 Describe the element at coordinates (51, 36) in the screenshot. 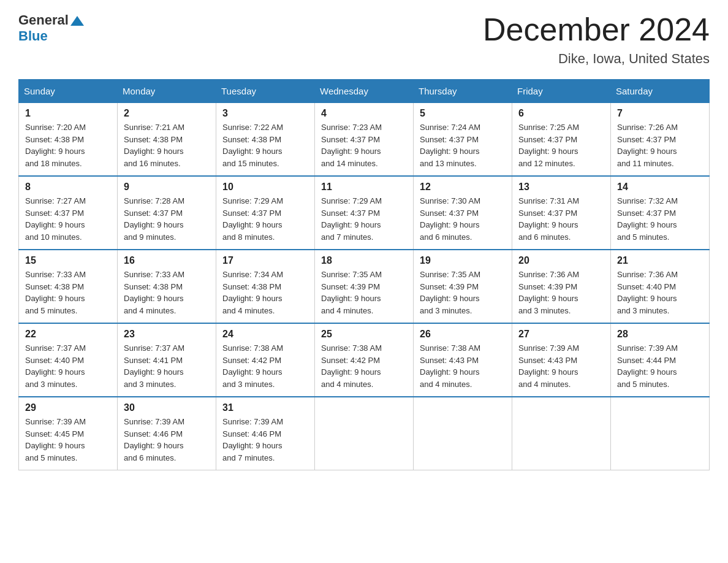

I see `logo-blue-text: Blue` at that location.